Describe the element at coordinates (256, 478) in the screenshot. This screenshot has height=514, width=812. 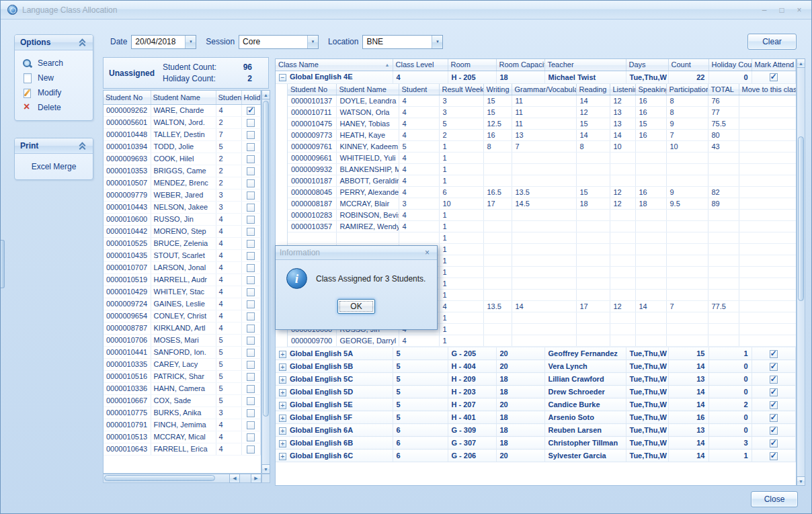
I see `scroll-right-icon: ▶` at that location.